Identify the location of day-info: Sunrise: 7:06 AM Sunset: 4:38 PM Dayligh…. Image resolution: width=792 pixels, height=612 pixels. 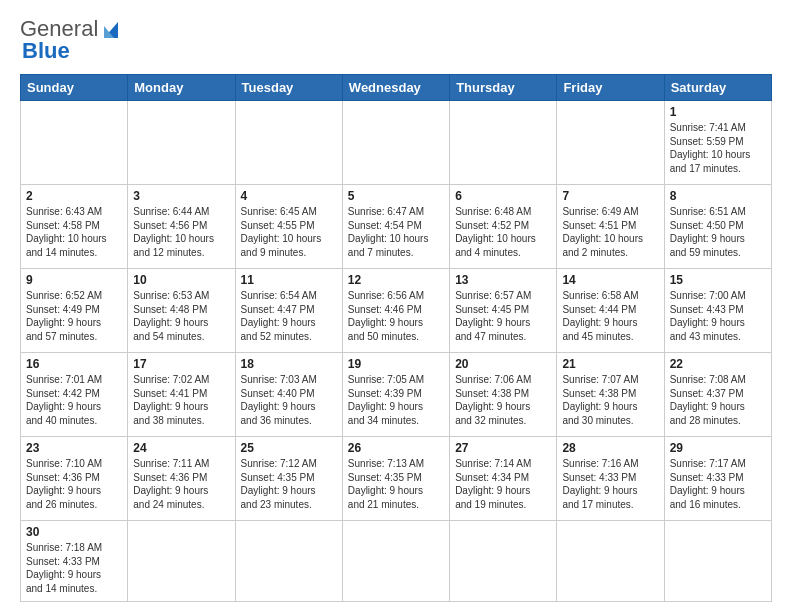
(503, 400).